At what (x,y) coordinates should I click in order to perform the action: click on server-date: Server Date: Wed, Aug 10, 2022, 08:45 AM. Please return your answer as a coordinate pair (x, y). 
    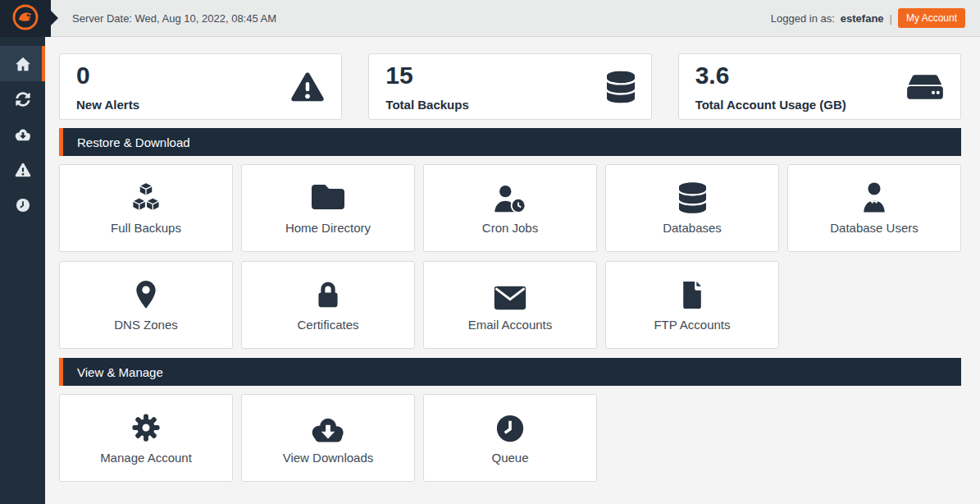
    Looking at the image, I should click on (174, 18).